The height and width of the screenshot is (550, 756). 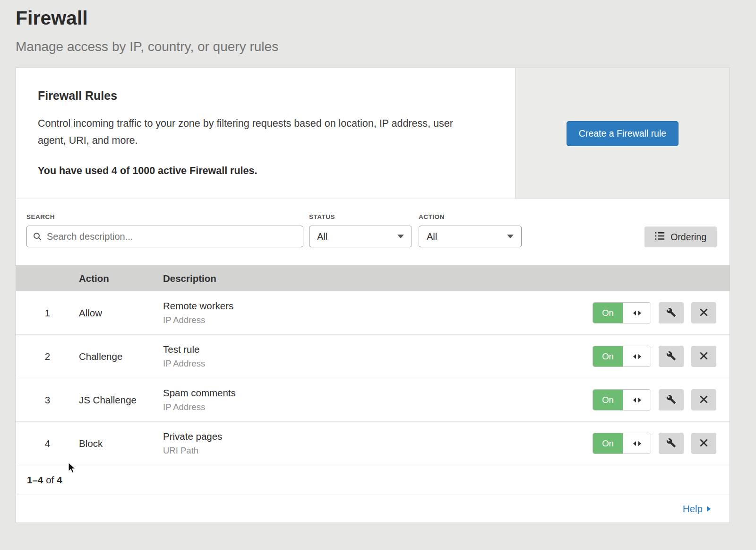 I want to click on status-filter-group: STATUS All, so click(x=361, y=230).